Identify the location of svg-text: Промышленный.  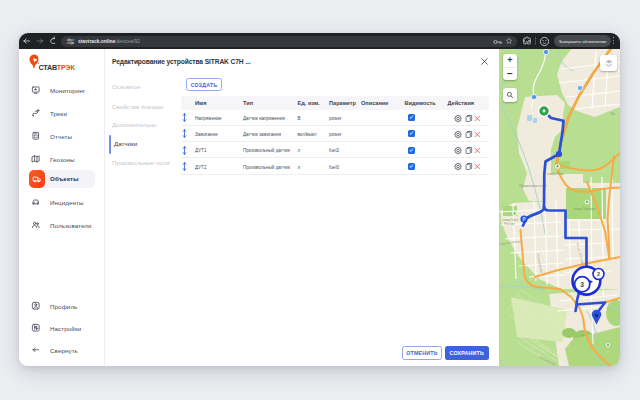
(532, 186).